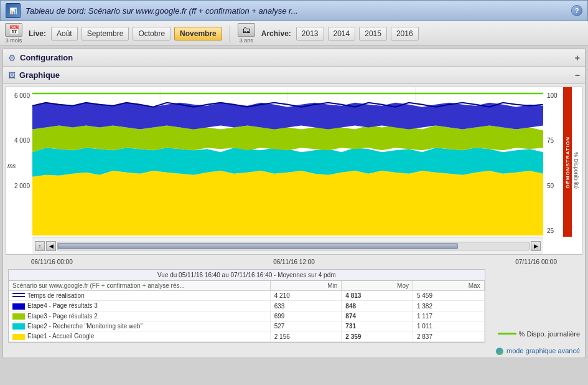 This screenshot has height=385, width=588. I want to click on row-label: Etape1 - Accueil Google, so click(61, 336).